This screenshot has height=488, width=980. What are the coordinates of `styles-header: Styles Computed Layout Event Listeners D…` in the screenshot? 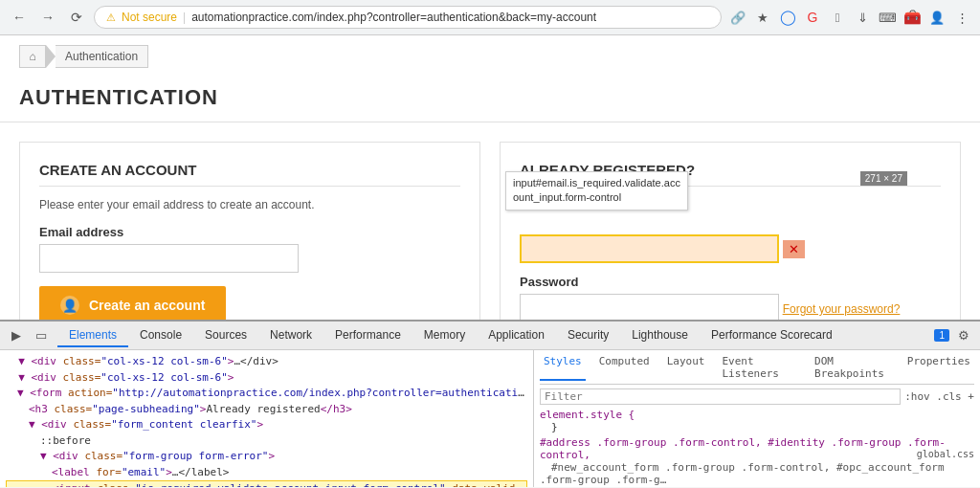 It's located at (757, 369).